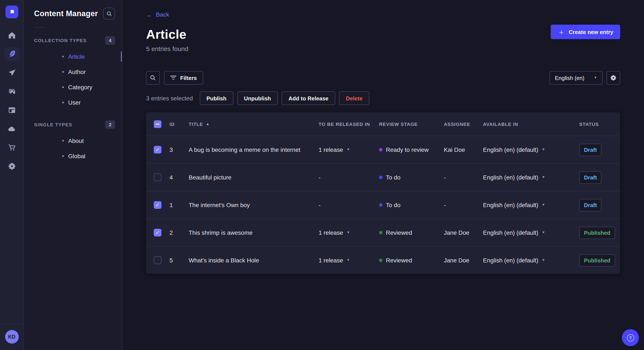 This screenshot has height=350, width=644. I want to click on sidebar-item-label: Author, so click(77, 72).